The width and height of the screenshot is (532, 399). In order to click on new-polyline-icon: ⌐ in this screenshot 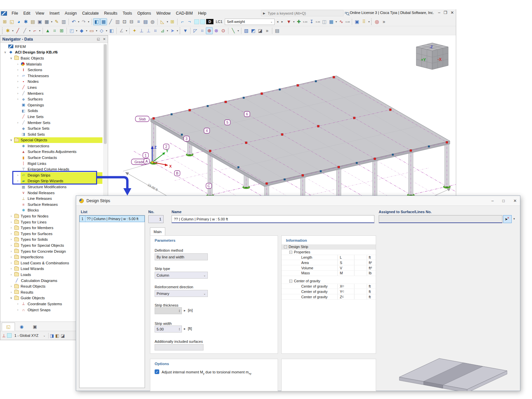, I will do `click(35, 31)`.